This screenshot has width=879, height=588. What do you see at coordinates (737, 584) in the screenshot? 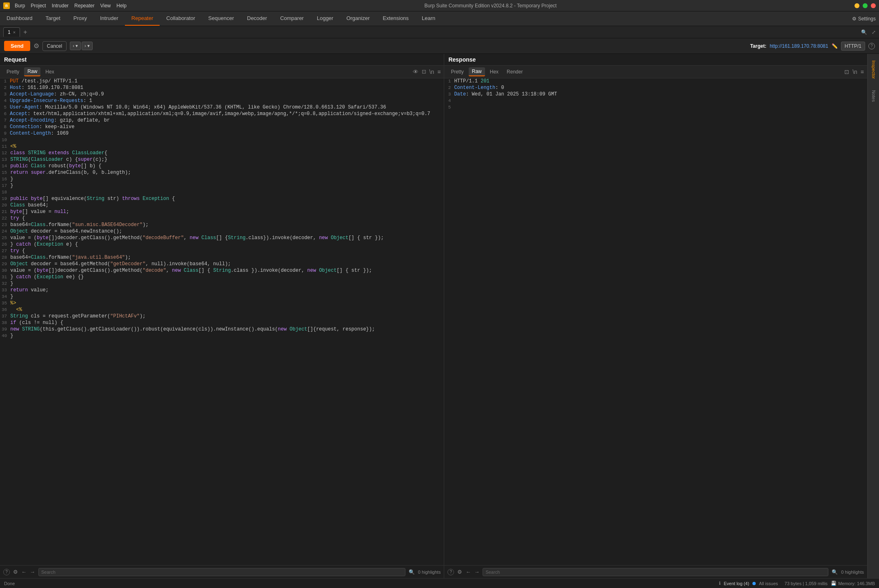
I see `event-log-button: Event log (4)` at bounding box center [737, 584].